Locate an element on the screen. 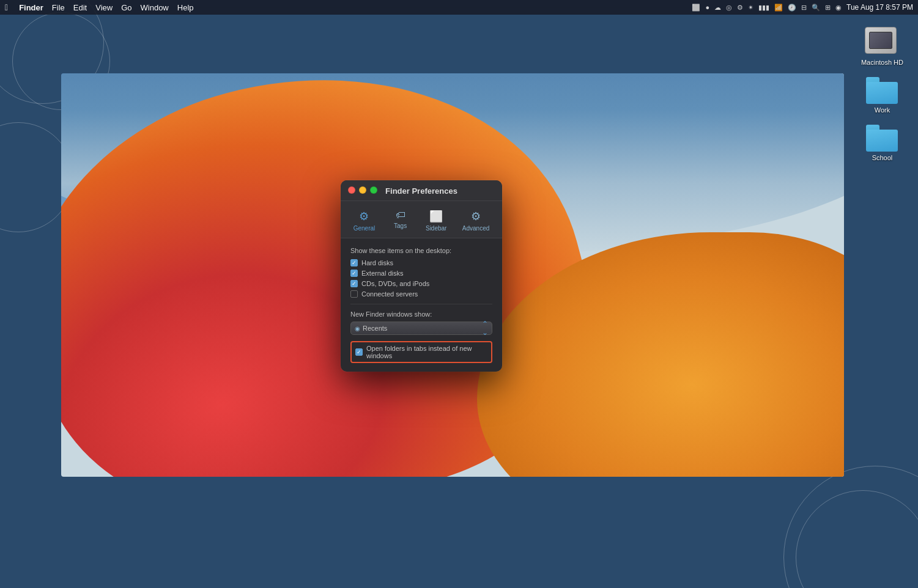 The image size is (918, 588). school-folder-graphic is located at coordinates (882, 138).